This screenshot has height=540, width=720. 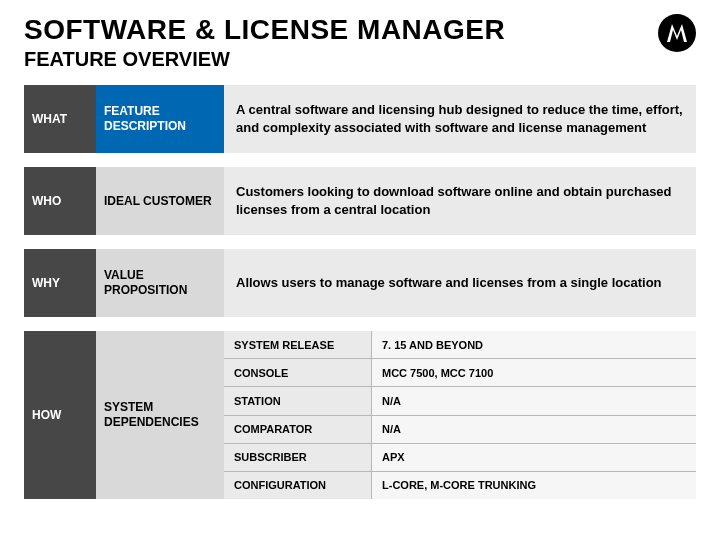 I want to click on row-who: WHO IDEAL CUSTOMER Customers looking to …, so click(x=360, y=201).